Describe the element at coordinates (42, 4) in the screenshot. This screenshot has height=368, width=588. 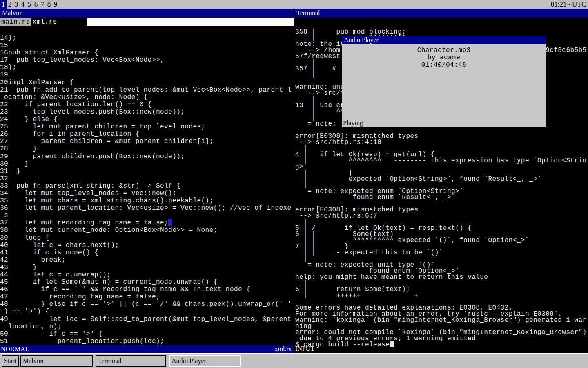
I see `workspace-7: 7` at that location.